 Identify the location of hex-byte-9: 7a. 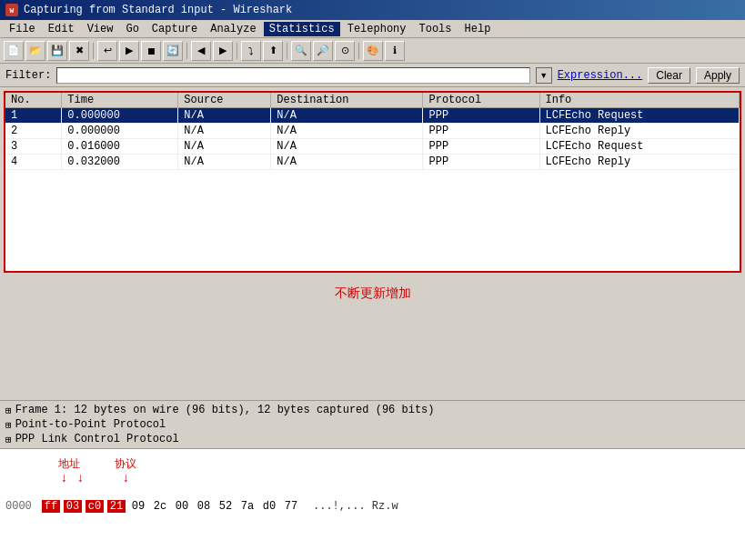
(247, 506).